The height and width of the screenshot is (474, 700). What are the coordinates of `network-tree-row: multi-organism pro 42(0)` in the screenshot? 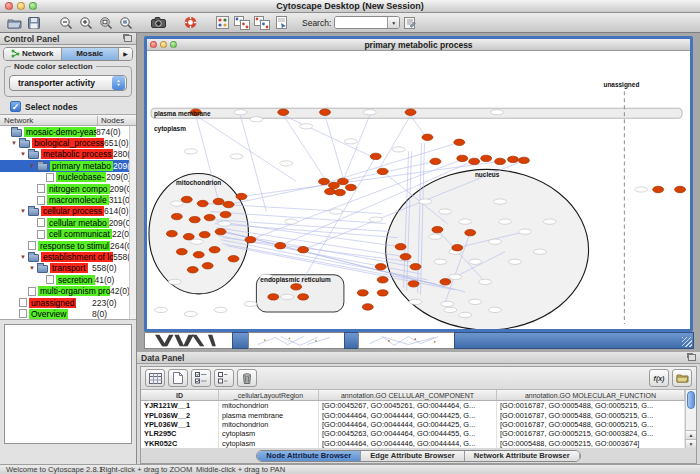 It's located at (68, 290).